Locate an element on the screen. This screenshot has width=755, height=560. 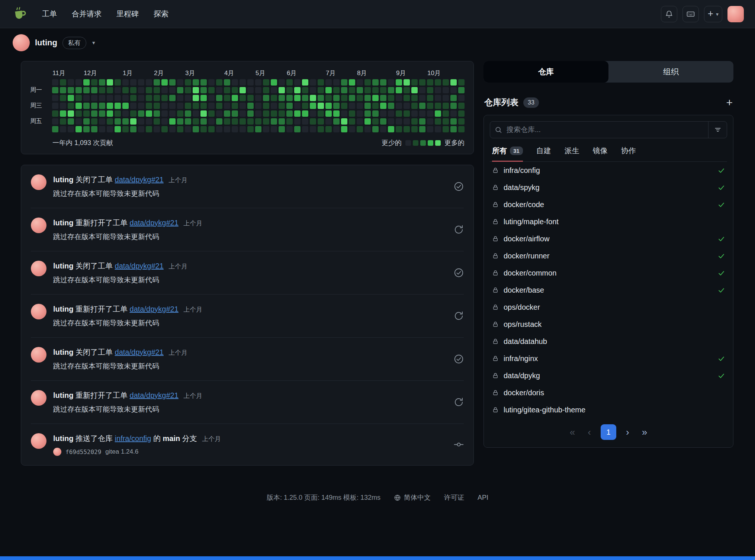
create-new-button: + ▾ is located at coordinates (713, 14).